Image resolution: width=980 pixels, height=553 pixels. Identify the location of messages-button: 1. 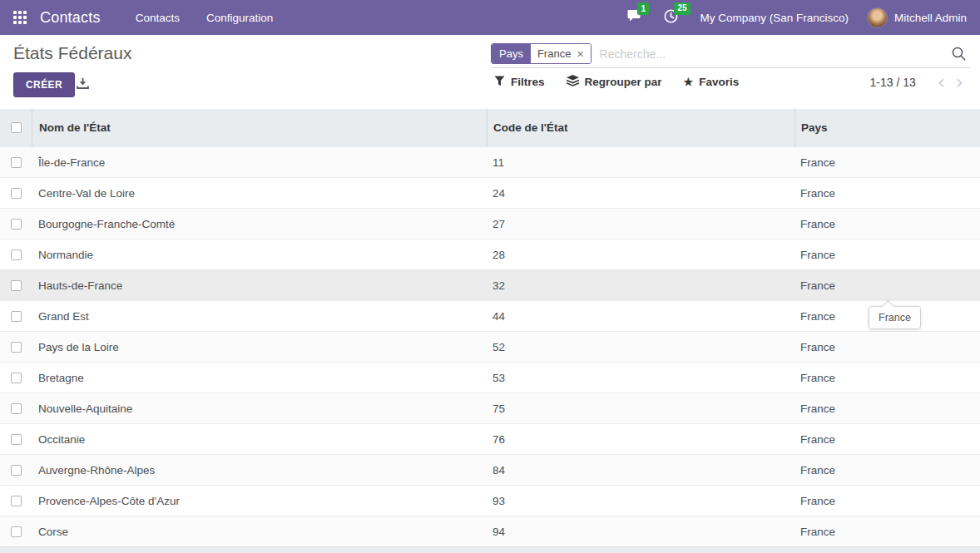
(635, 17).